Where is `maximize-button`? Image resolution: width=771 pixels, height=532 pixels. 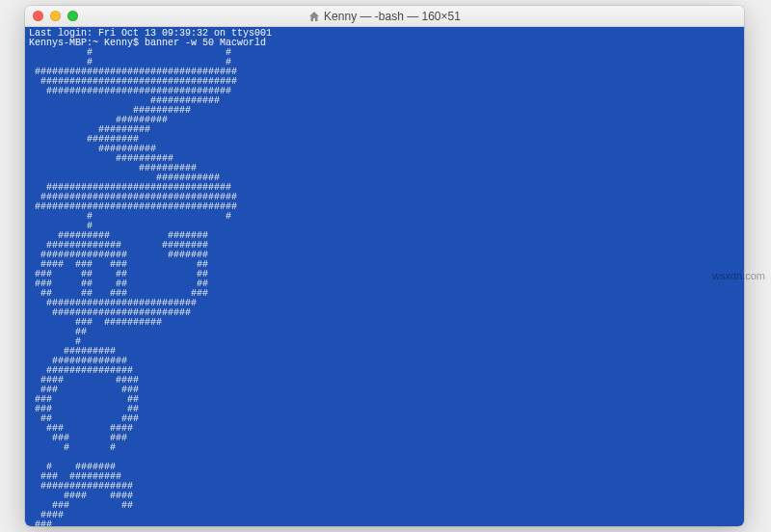 maximize-button is located at coordinates (73, 15).